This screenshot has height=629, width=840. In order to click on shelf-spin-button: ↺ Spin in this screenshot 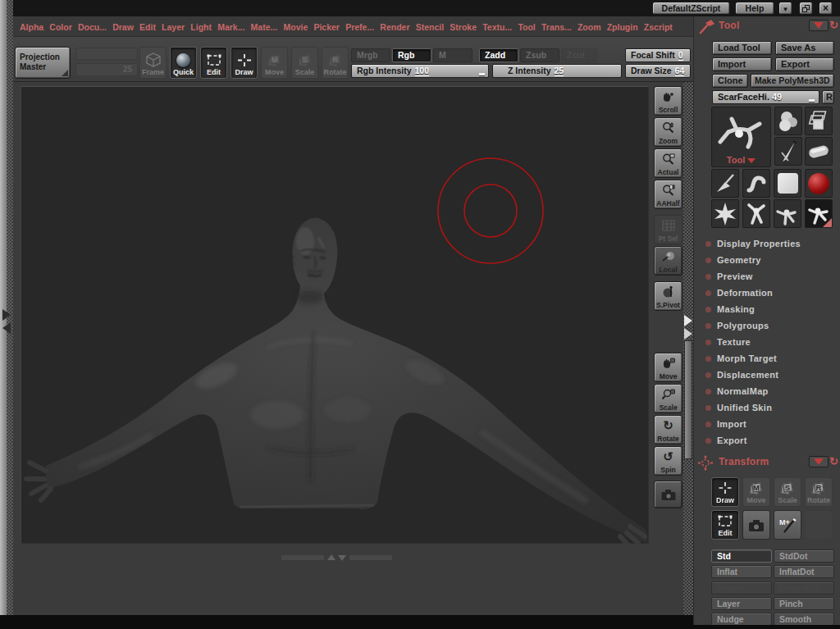, I will do `click(668, 461)`.